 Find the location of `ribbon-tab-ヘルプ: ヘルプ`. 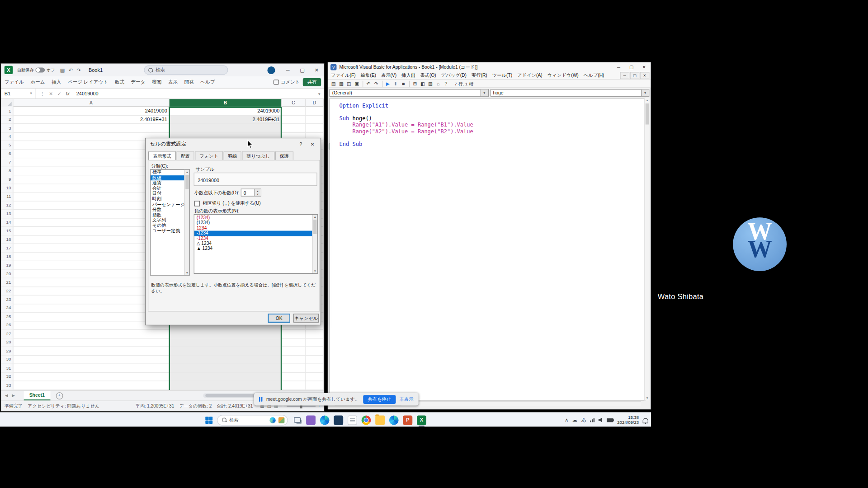

ribbon-tab-ヘルプ: ヘルプ is located at coordinates (208, 82).